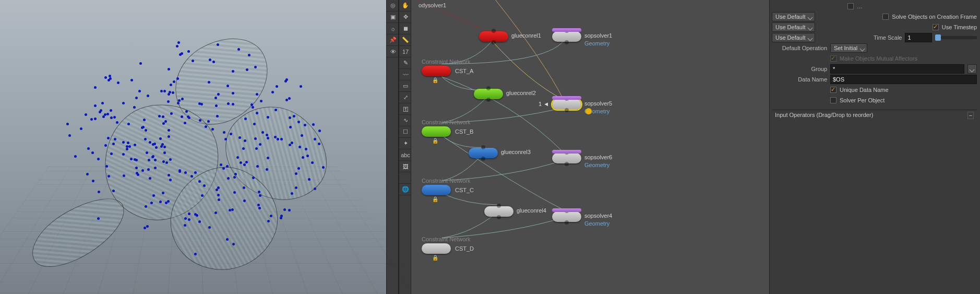 This screenshot has height=294, width=980. I want to click on constraint-cst_b: Constraint NetworkCST_B🔒, so click(447, 128).